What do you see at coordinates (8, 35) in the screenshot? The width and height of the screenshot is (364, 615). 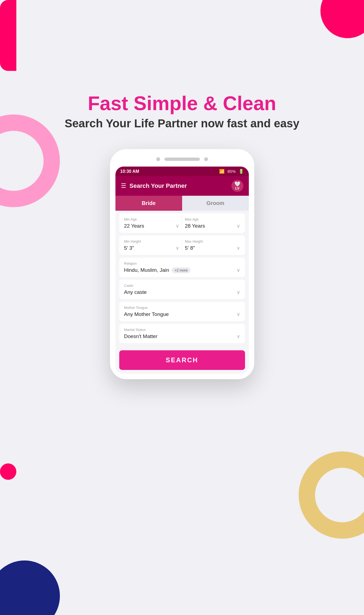 I see `bg-decoration-bar-right` at bounding box center [8, 35].